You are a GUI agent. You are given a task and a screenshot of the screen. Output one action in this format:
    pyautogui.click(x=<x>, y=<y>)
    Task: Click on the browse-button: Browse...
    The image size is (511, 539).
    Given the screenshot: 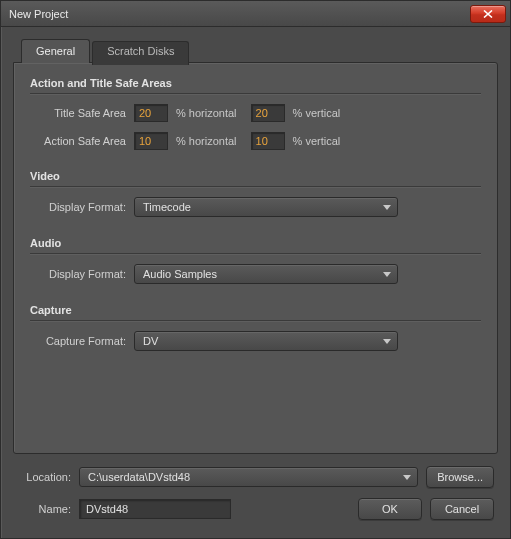 What is the action you would take?
    pyautogui.click(x=460, y=477)
    